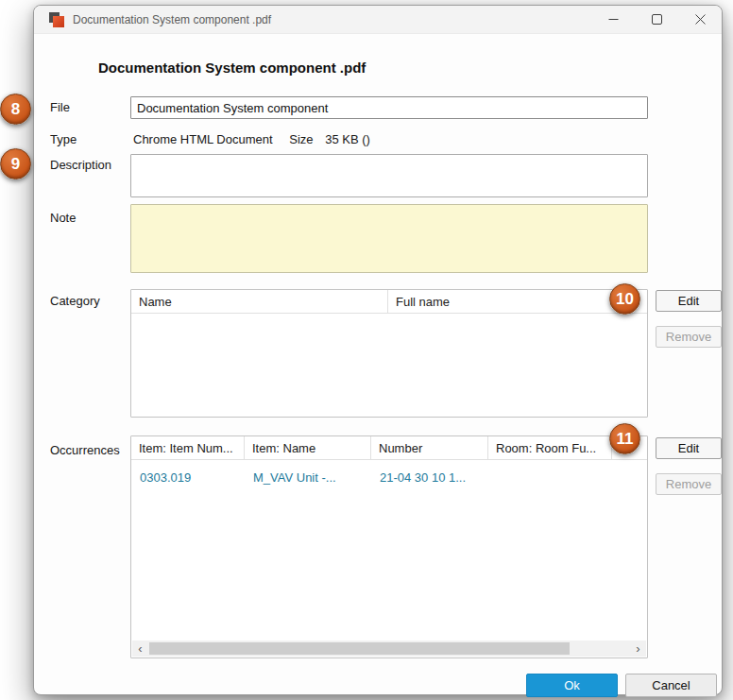 The height and width of the screenshot is (700, 733). What do you see at coordinates (348, 140) in the screenshot?
I see `size-value: 35 KB ()` at bounding box center [348, 140].